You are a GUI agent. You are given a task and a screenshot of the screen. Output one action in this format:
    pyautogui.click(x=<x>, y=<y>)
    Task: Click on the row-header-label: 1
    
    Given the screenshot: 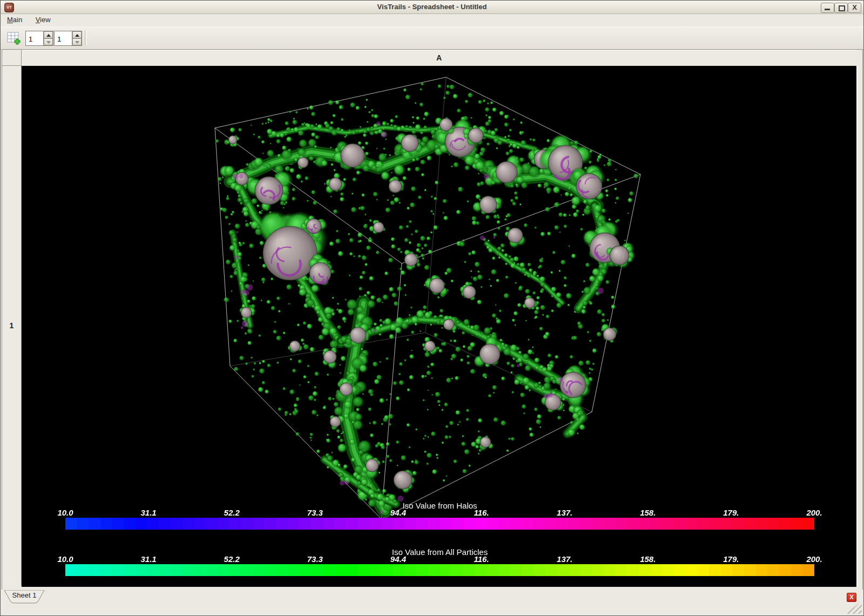 What is the action you would take?
    pyautogui.click(x=12, y=326)
    